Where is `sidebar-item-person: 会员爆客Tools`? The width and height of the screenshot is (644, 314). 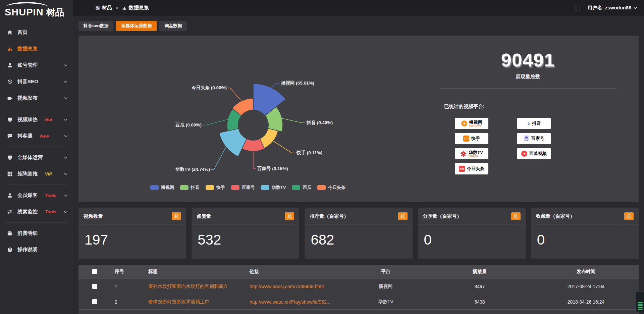
sidebar-item-person: 会员爆客Tools is located at coordinates (37, 195).